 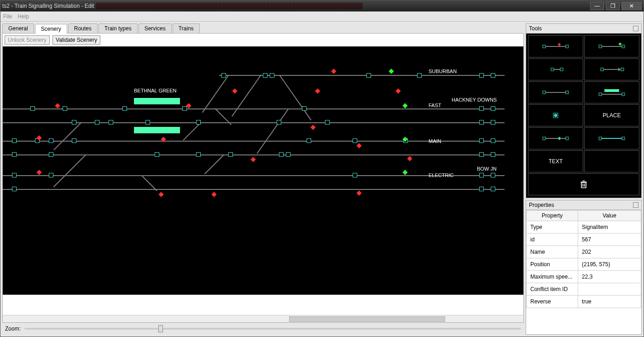 I want to click on tool-signal-left-red, so click(x=556, y=46).